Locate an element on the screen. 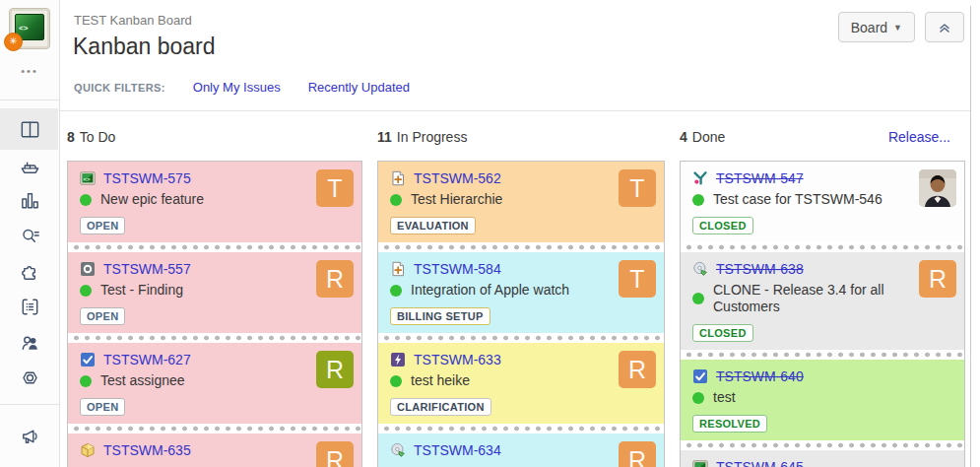 This screenshot has width=980, height=467. board-menu-button: Board ▼ is located at coordinates (877, 28).